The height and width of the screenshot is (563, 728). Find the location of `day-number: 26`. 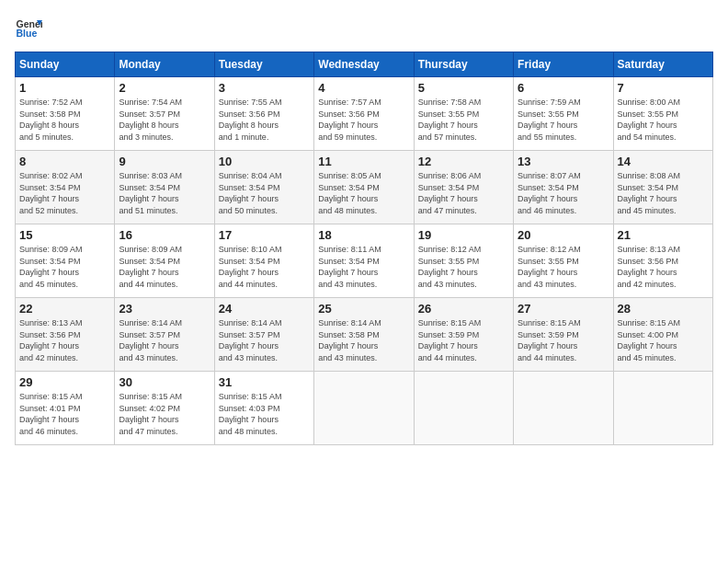

day-number: 26 is located at coordinates (463, 309).